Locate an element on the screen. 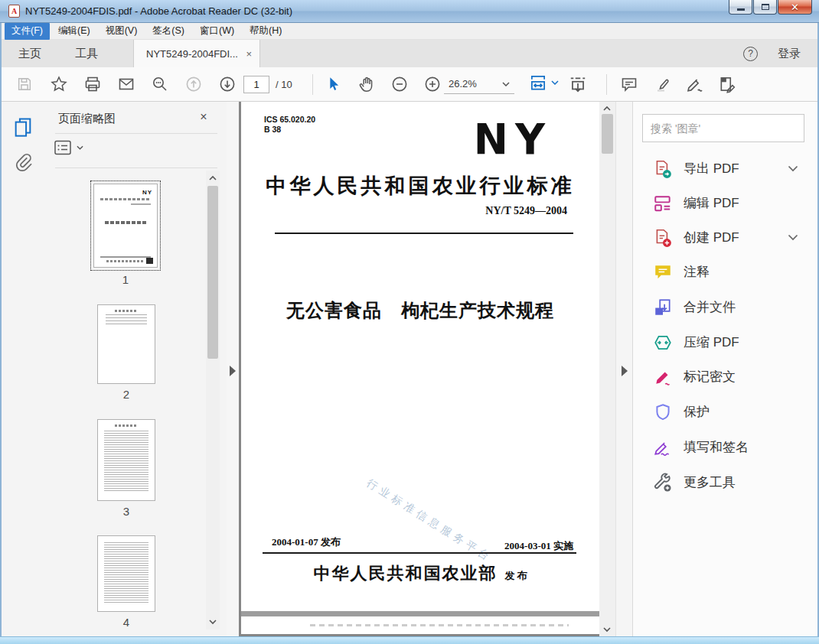  thumbnail-label: 2 is located at coordinates (126, 395).